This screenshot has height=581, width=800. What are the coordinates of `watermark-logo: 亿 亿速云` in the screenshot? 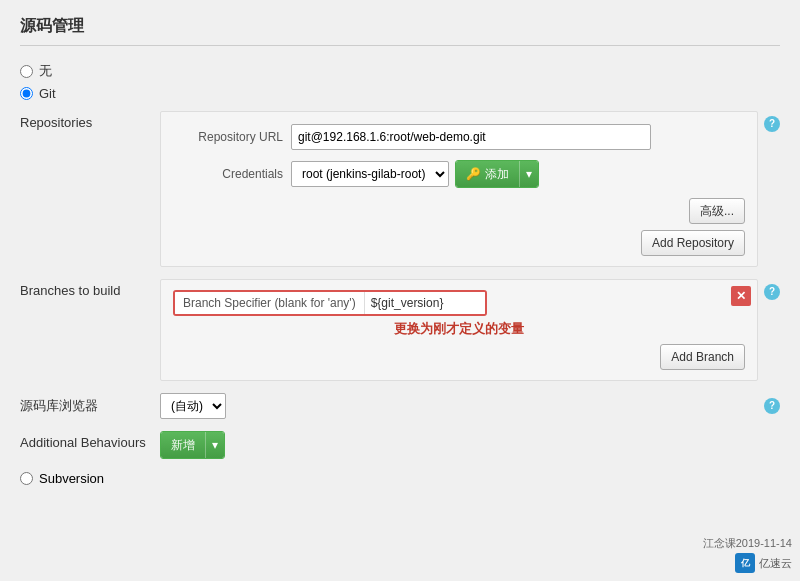 It's located at (764, 563).